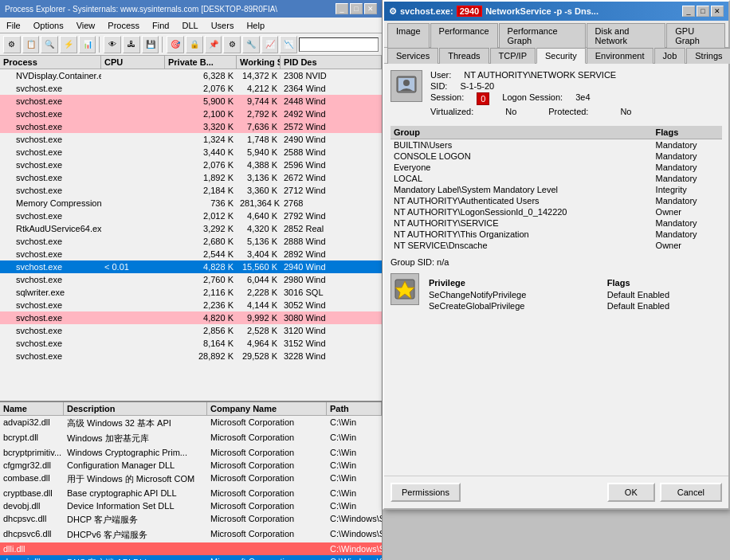 This screenshot has width=730, height=560. Describe the element at coordinates (191, 318) in the screenshot. I see `table-row: svchost.exe 4,820 K 9,992 K 3080 Wind` at that location.